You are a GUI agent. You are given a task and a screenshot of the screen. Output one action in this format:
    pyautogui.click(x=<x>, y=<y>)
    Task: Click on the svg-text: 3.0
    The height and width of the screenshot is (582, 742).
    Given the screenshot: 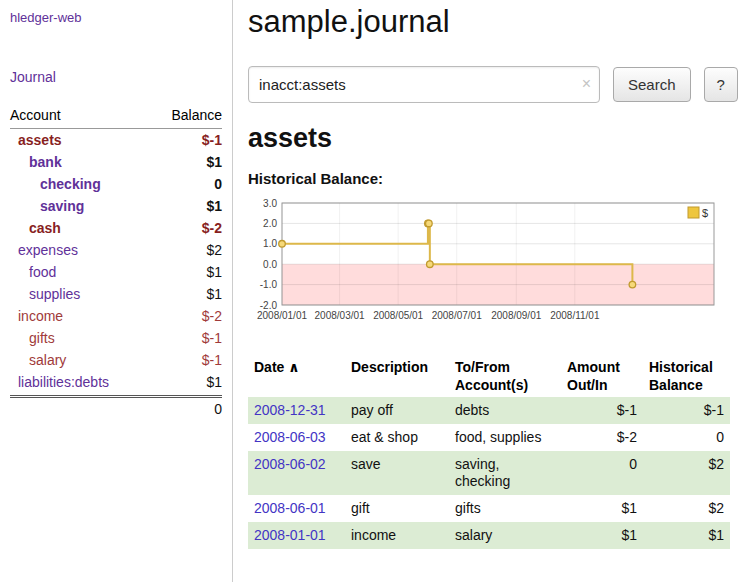 What is the action you would take?
    pyautogui.click(x=270, y=204)
    